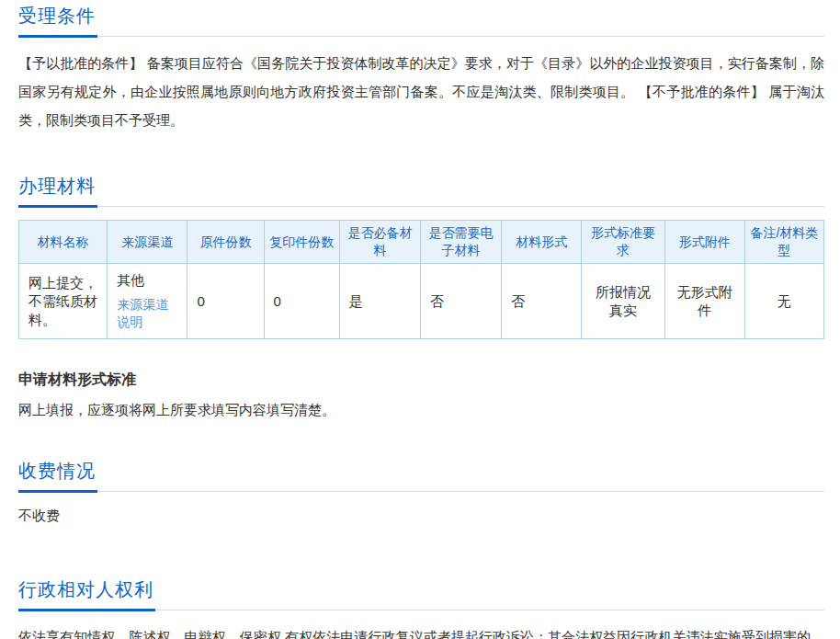  I want to click on cell-original-copies: 0, so click(226, 302).